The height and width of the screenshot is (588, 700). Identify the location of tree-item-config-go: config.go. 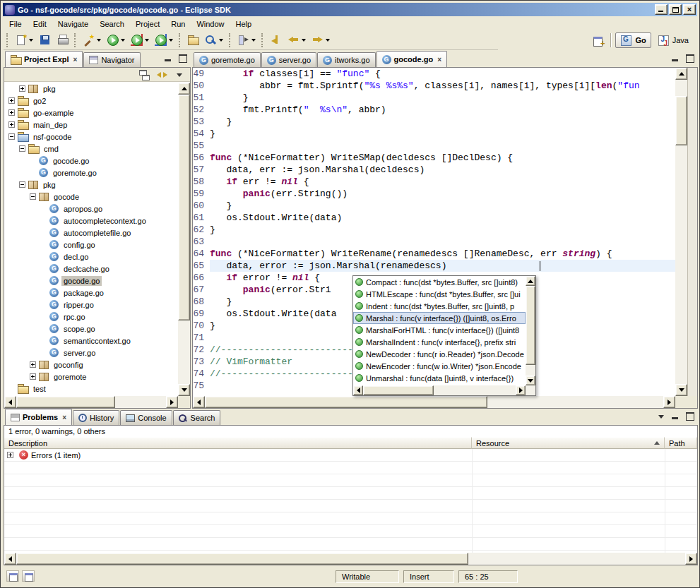
(91, 244).